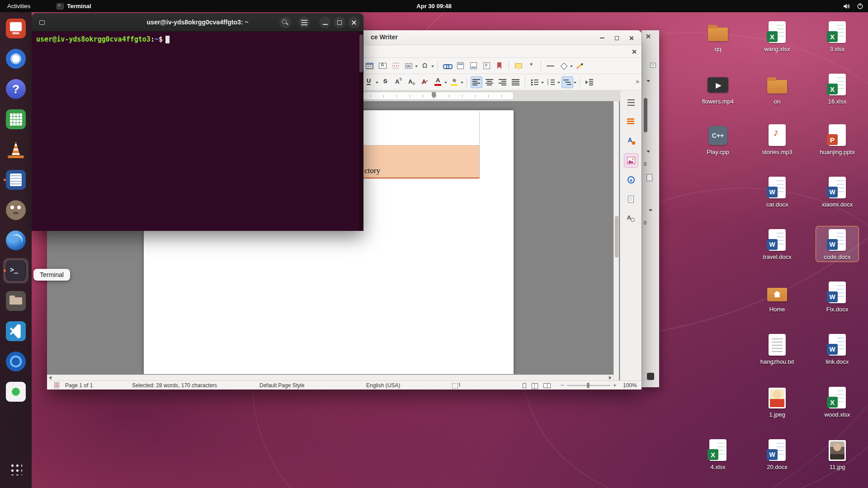  Describe the element at coordinates (562, 385) in the screenshot. I see `zoom-out-button: −` at that location.